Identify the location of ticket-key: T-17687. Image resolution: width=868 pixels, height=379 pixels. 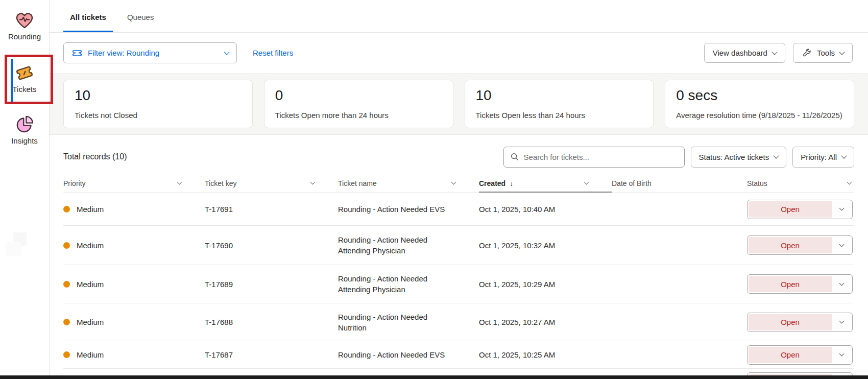
(272, 354).